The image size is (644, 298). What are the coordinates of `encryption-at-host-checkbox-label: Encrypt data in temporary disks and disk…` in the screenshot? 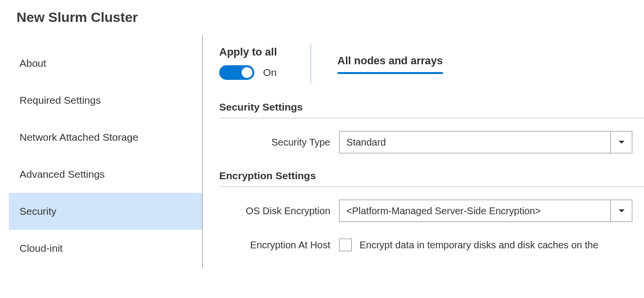 It's located at (479, 245).